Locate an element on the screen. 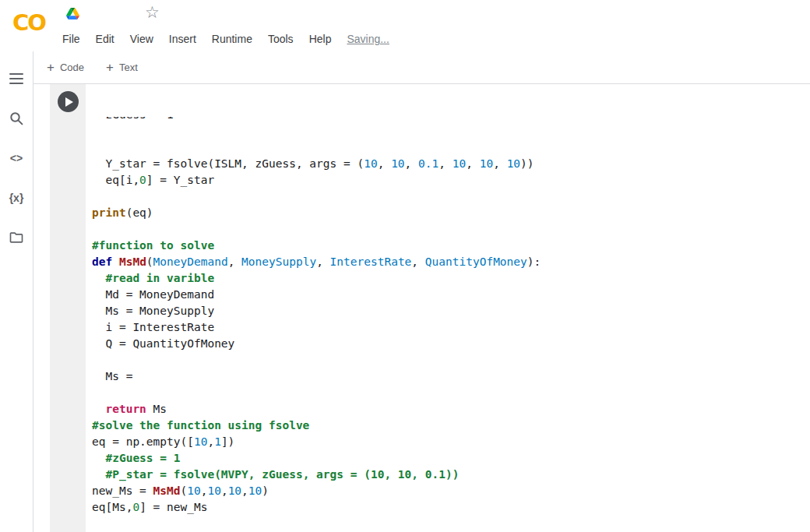 This screenshot has width=810, height=532. menu-view: View is located at coordinates (142, 39).